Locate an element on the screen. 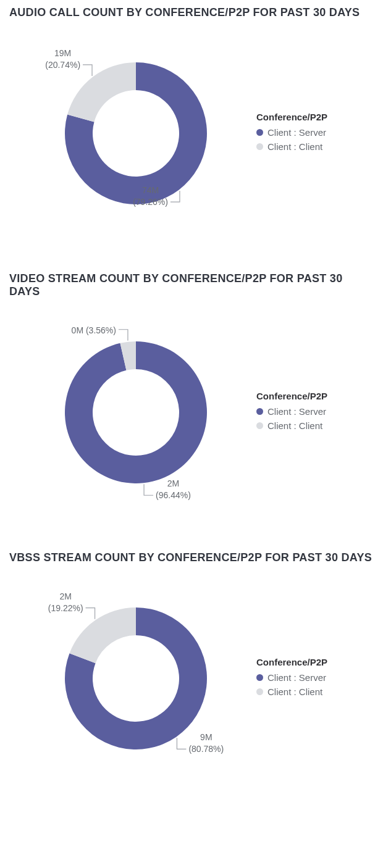 This screenshot has height=868, width=383. slice-data-label: 2M(19.22%) is located at coordinates (65, 603).